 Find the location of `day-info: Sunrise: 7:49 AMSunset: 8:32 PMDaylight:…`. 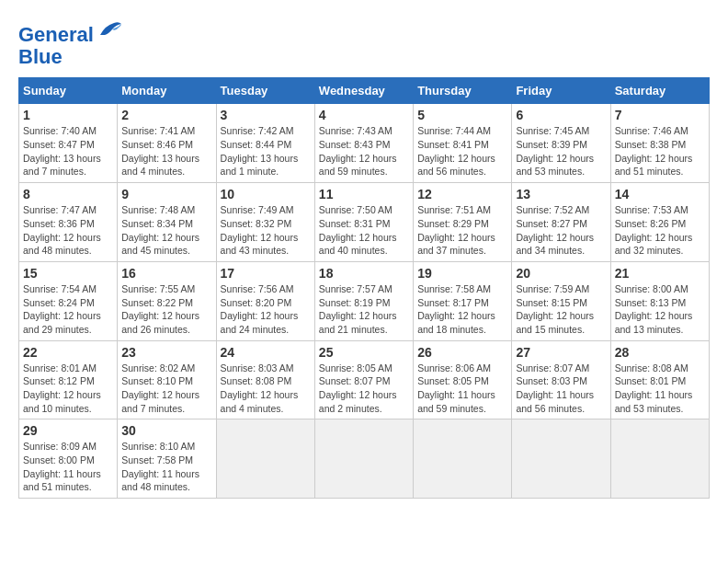

day-info: Sunrise: 7:49 AMSunset: 8:32 PMDaylight:… is located at coordinates (259, 230).